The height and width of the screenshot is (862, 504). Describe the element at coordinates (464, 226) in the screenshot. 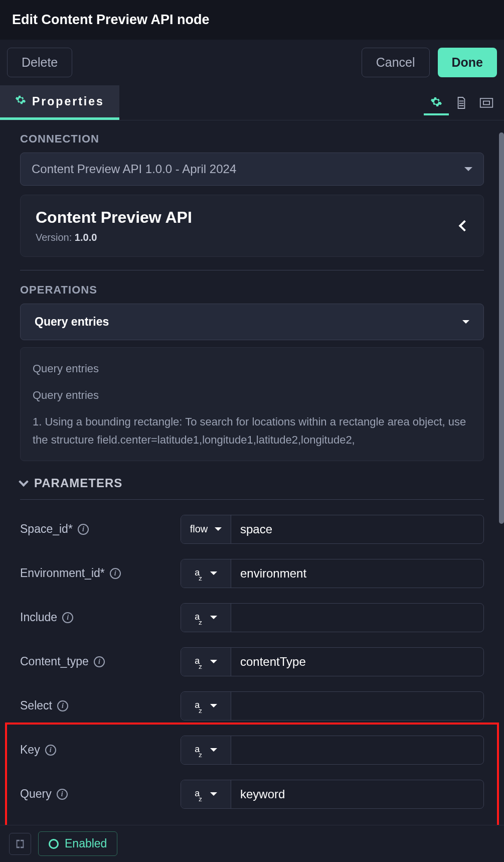

I see `chevron-left-icon` at that location.